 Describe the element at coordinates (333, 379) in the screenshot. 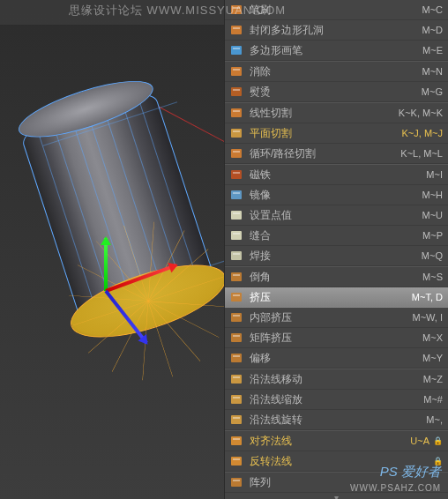

I see `menu-label: 沿法线移动` at that location.